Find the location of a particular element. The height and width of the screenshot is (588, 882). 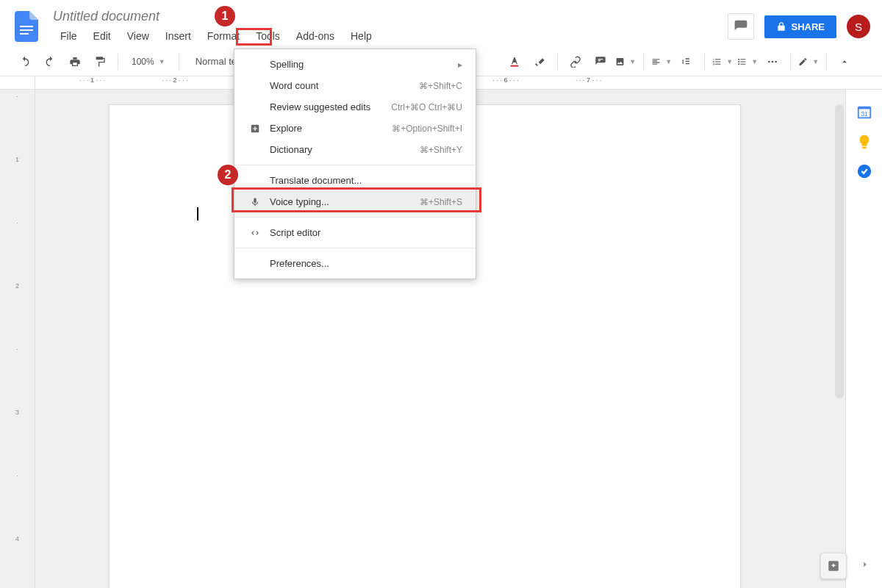

vertical-ruler: ·1·2·3·4·5 is located at coordinates (18, 339).